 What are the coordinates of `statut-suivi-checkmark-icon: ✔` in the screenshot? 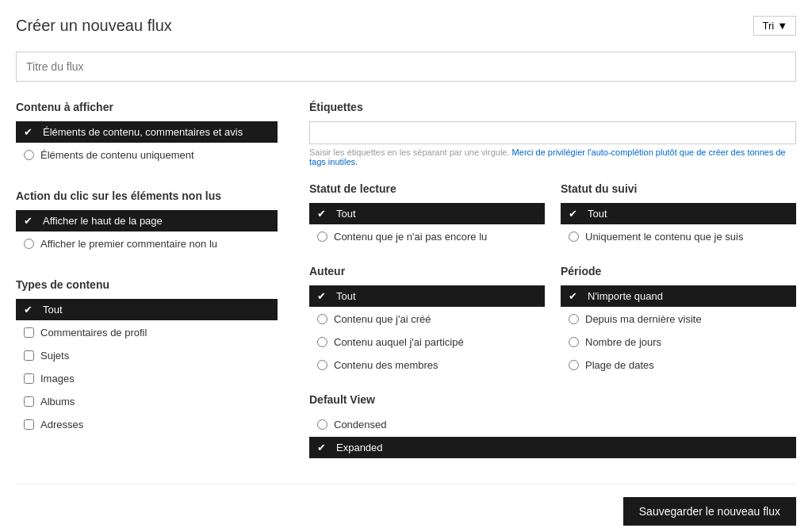 It's located at (575, 214).